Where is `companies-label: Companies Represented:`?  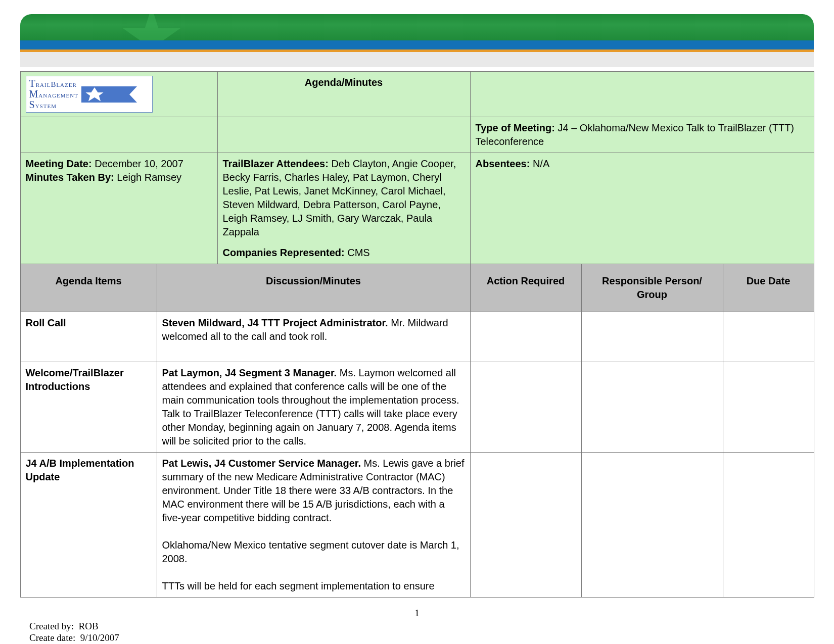 companies-label: Companies Represented: is located at coordinates (284, 253).